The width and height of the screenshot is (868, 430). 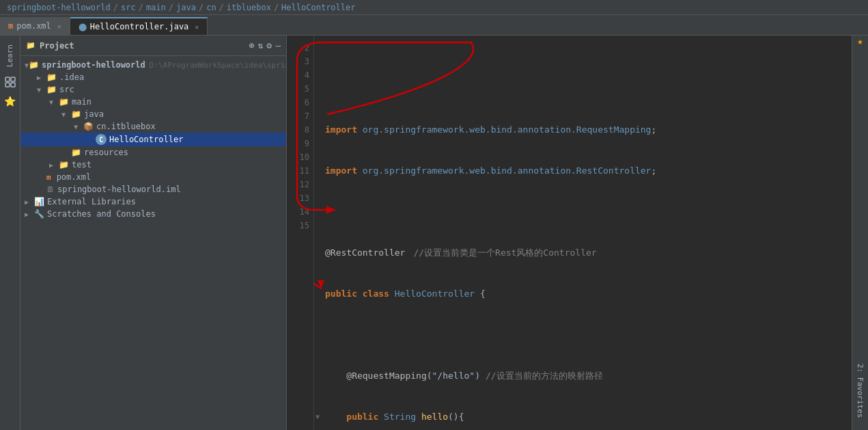 I want to click on tree-label: test, so click(x=82, y=165).